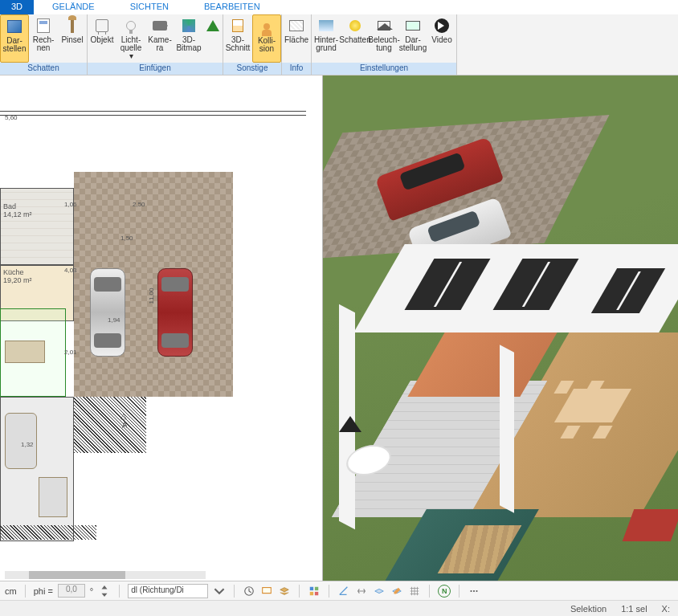  Describe the element at coordinates (339, 7) in the screenshot. I see `main-tabs: 3D GELÄNDE SICHTEN BEARBEITEN` at that location.